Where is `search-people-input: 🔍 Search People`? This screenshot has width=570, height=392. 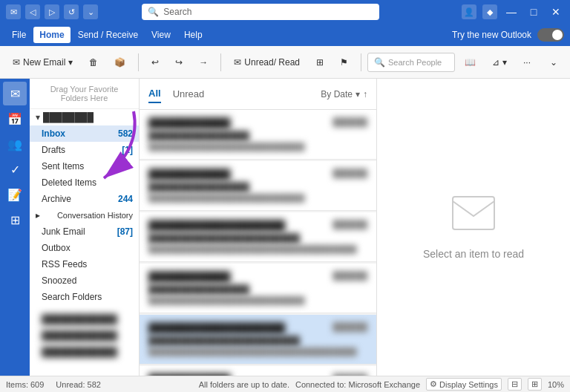
search-people-input: 🔍 Search People is located at coordinates (411, 62).